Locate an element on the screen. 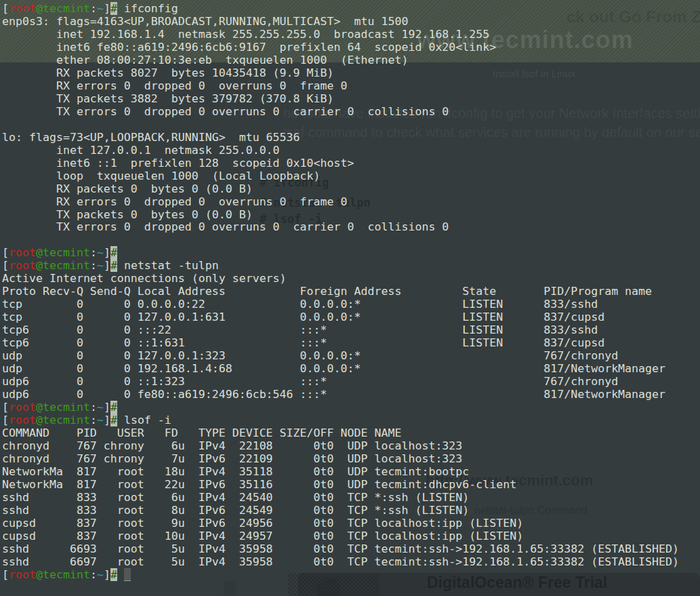 The height and width of the screenshot is (596, 700). terminal-line: sshd 833 root 6u IPv4 24540 0t0 TCP *:ss… is located at coordinates (351, 498).